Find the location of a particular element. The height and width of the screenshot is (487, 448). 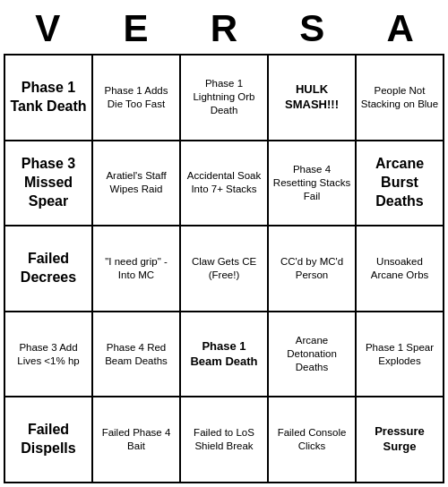

bingo-cell-6: Aratiel's Staff Wipes Raid is located at coordinates (137, 184).